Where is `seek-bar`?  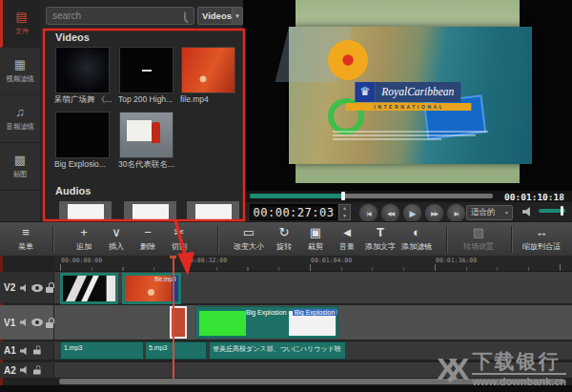 seek-bar is located at coordinates (372, 196).